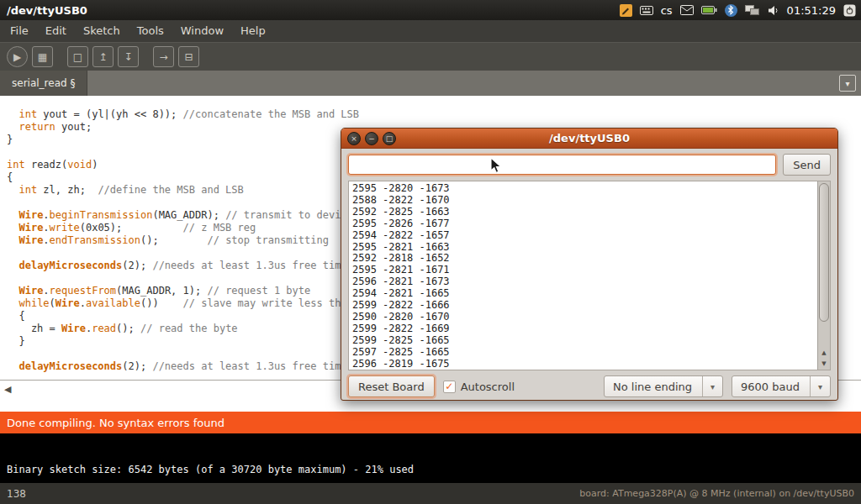  I want to click on code-line: int yout = (yl|(yh << 8)); //concatenate…, so click(434, 114).